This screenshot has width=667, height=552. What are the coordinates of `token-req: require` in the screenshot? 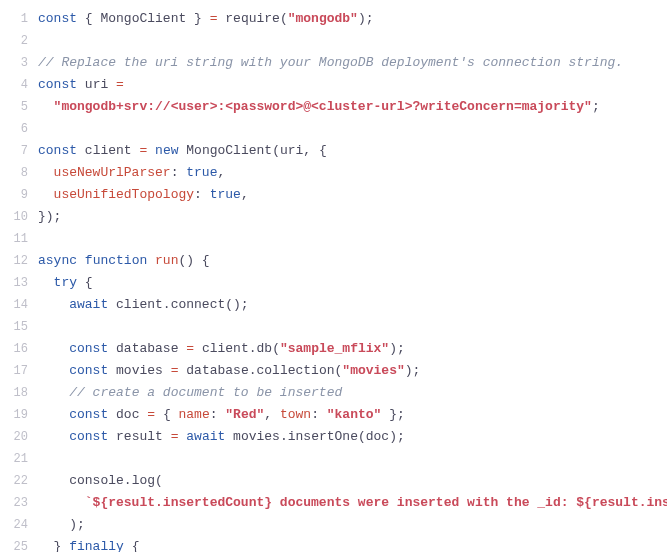 It's located at (252, 18).